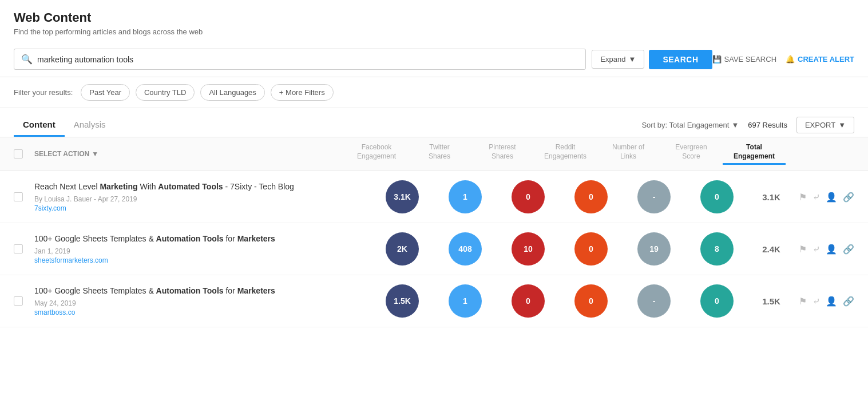 The image size is (868, 412). I want to click on twitter-shares-1: 1, so click(465, 197).